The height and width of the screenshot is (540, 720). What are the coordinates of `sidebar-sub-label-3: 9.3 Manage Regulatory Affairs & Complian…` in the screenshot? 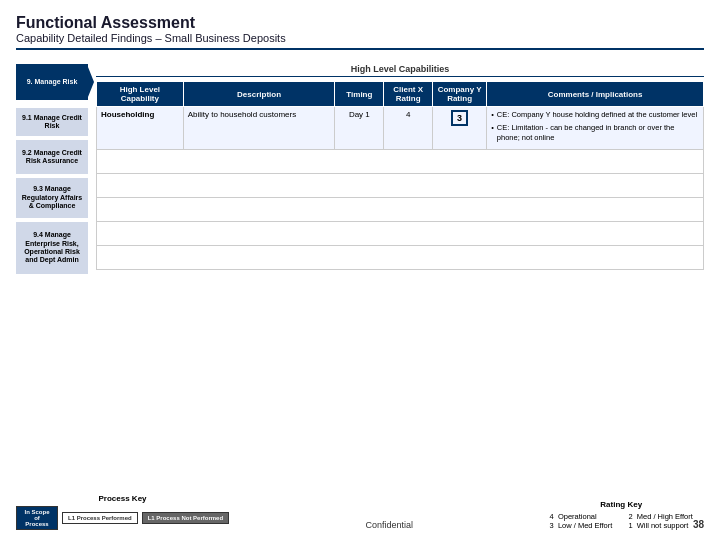 It's located at (52, 198).